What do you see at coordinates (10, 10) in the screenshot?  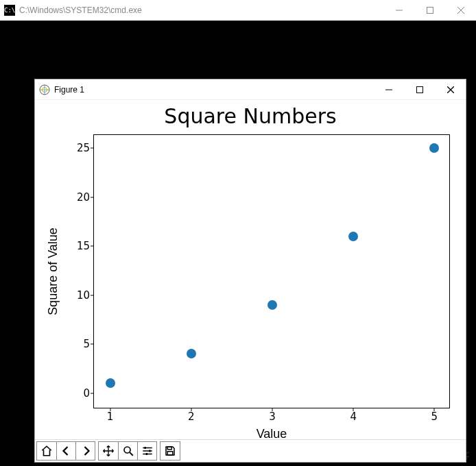 I see `cmd-icon: C:\` at bounding box center [10, 10].